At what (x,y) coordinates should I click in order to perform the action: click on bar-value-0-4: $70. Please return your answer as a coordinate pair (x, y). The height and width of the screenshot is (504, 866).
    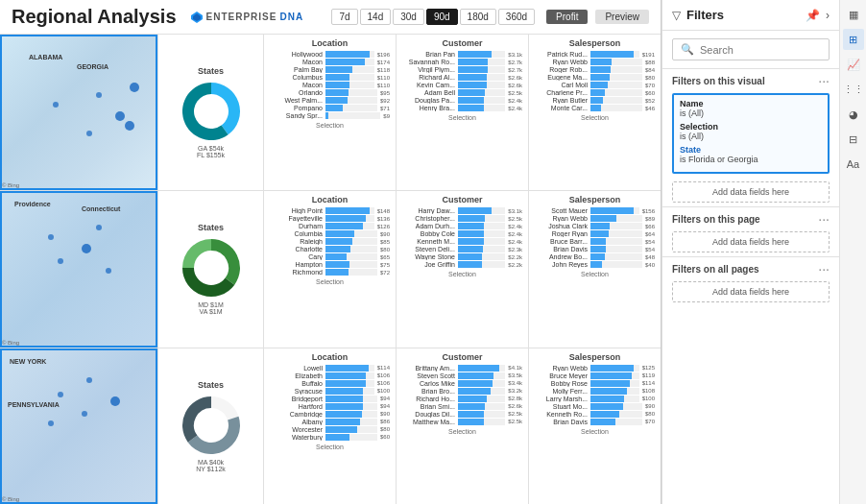
    Looking at the image, I should click on (650, 85).